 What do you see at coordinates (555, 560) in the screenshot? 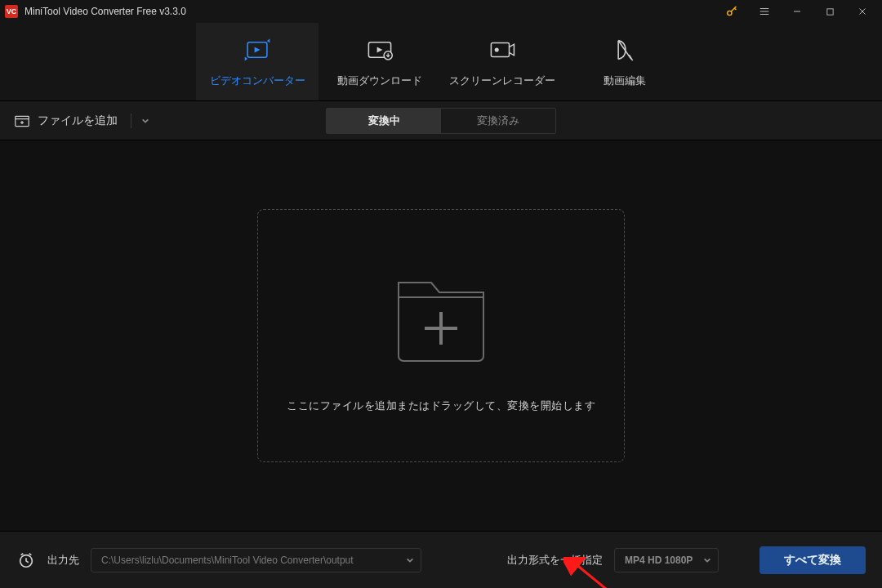
I see `output-format-label: 出力形式を一括指定` at bounding box center [555, 560].